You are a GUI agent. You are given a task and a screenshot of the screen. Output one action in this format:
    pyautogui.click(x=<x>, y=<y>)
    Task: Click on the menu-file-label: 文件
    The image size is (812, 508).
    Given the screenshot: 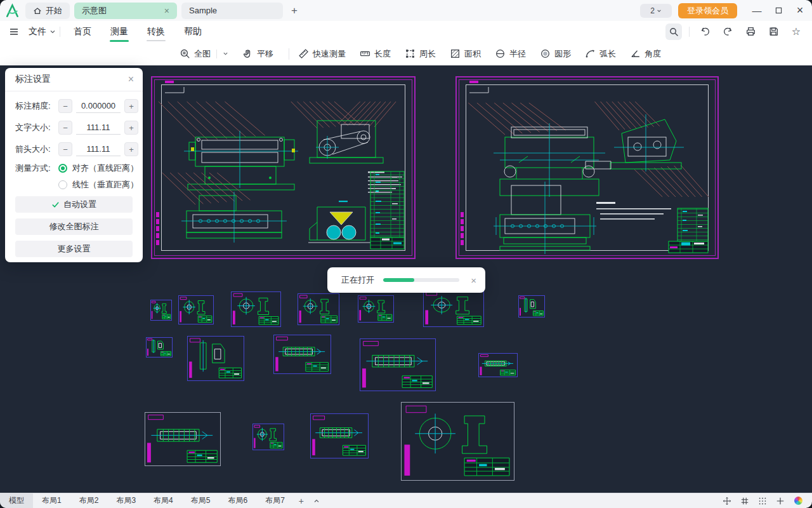 What is the action you would take?
    pyautogui.click(x=37, y=32)
    